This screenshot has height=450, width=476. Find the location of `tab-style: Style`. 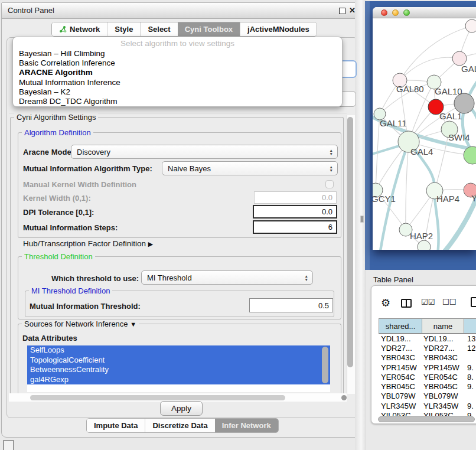

tab-style: Style is located at coordinates (123, 30).